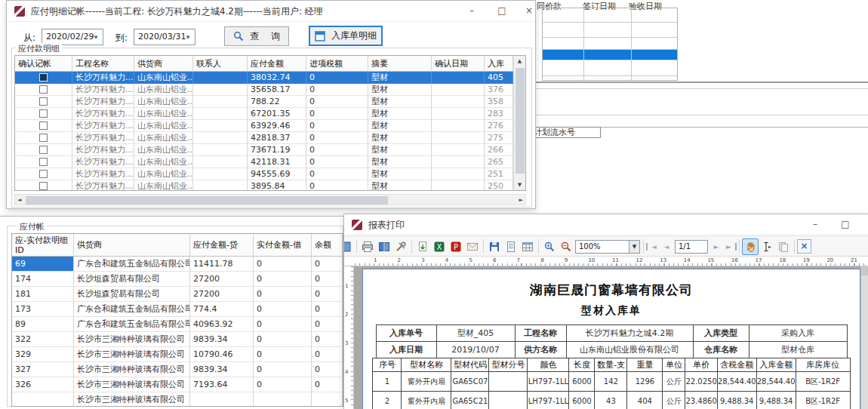 Image resolution: width=868 pixels, height=409 pixels. Describe the element at coordinates (521, 200) in the screenshot. I see `scroll-right-icon: ►` at that location.